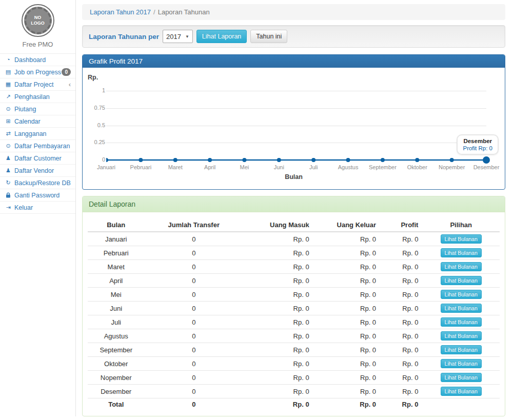 This screenshot has height=420, width=513. I want to click on x-tick-label: Mei, so click(245, 167).